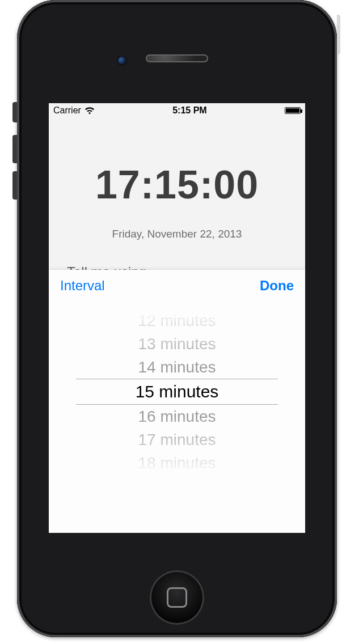 The width and height of the screenshot is (363, 644). I want to click on picker-option: 16 minutes, so click(177, 416).